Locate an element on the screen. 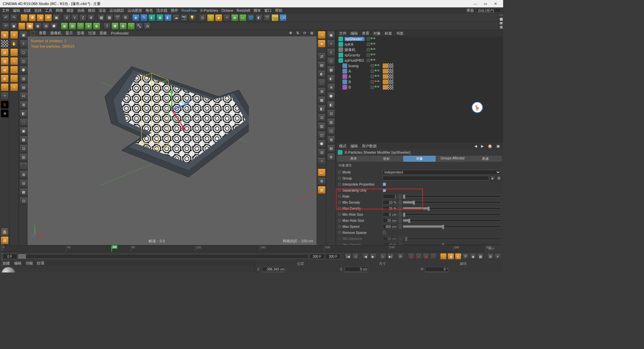 This screenshot has height=349, width=644. make-editable: ▣ is located at coordinates (5, 35).